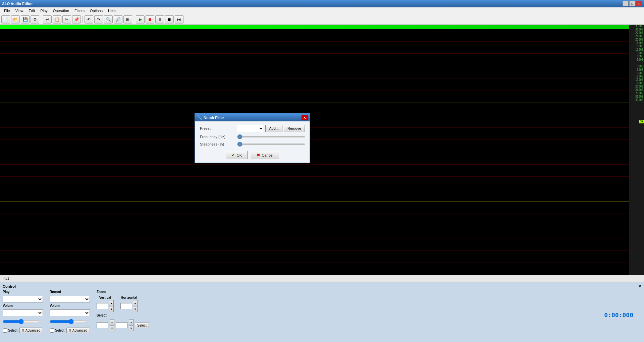  What do you see at coordinates (23, 306) in the screenshot?
I see `play-volume-label: Volum` at bounding box center [23, 306].